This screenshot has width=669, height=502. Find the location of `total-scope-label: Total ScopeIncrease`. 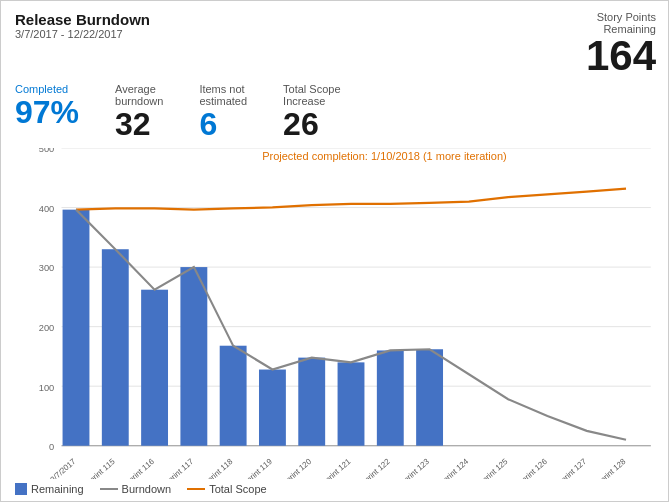

total-scope-label: Total ScopeIncrease is located at coordinates (312, 95).